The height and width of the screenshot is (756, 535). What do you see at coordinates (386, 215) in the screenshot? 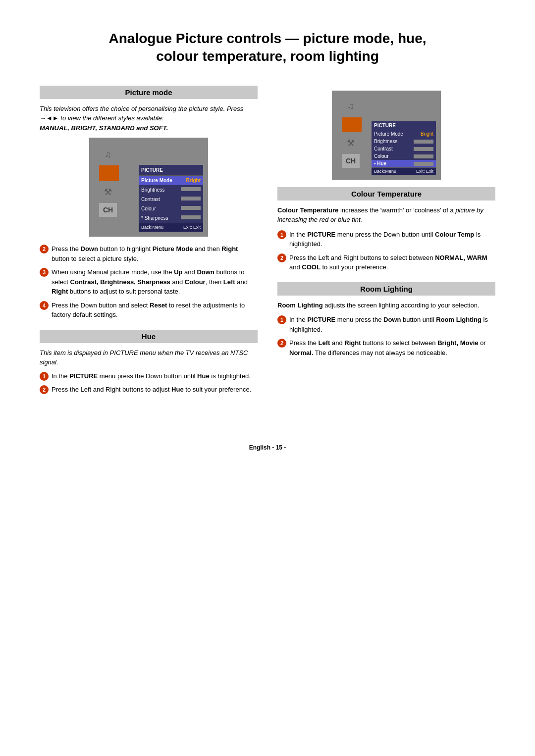
I see `colour-temperature-intro: Colour Temperature increases the 'warmth…` at bounding box center [386, 215].